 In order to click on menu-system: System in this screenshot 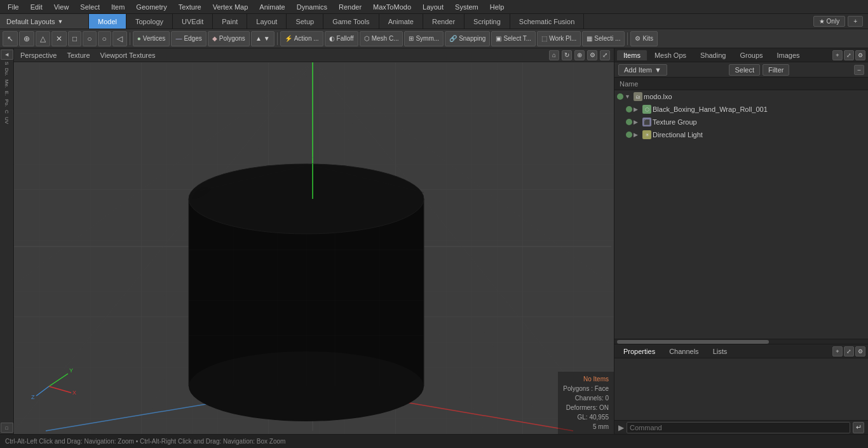, I will do `click(466, 7)`.